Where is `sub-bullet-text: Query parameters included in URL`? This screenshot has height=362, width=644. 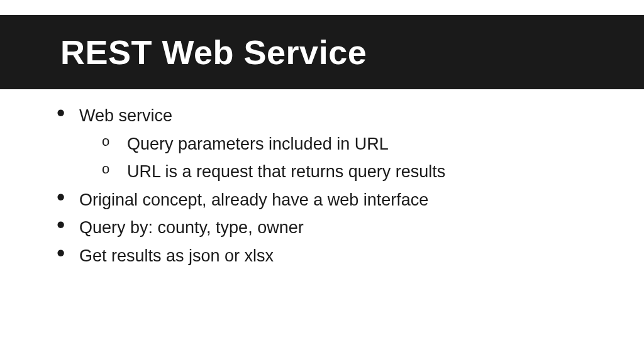 sub-bullet-text: Query parameters included in URL is located at coordinates (258, 144).